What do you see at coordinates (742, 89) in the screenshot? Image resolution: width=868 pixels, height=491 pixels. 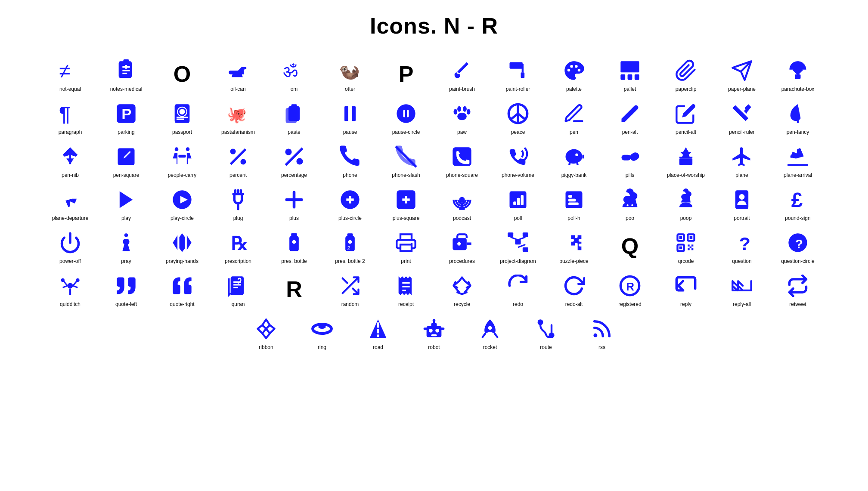 I see `paper-plane-label: paper-plane` at bounding box center [742, 89].